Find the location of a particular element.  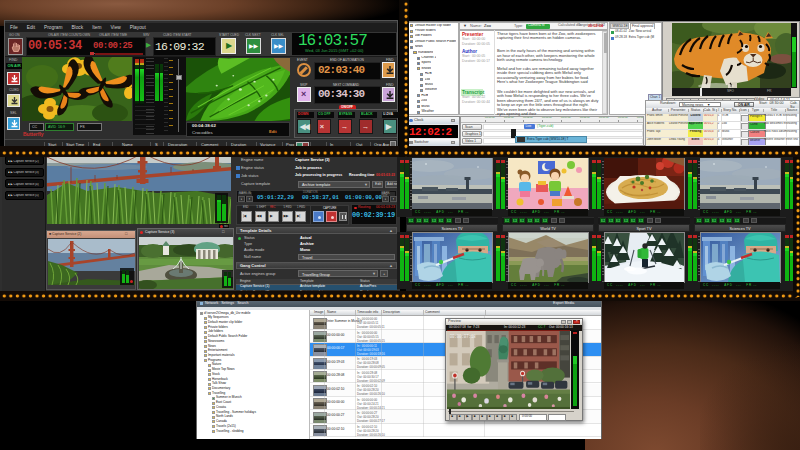

svg-text: 00:00:07:18 is located at coordinates (463, 336).